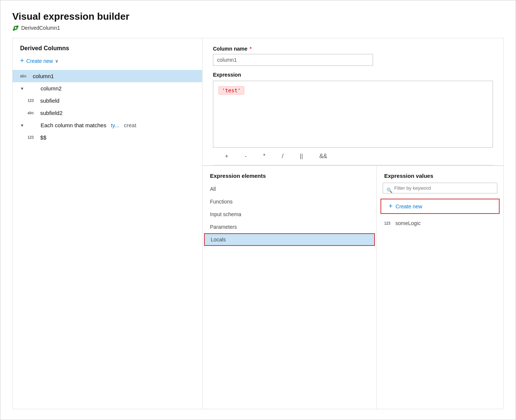  Describe the element at coordinates (258, 16) in the screenshot. I see `page-title: Visual expression builder` at that location.